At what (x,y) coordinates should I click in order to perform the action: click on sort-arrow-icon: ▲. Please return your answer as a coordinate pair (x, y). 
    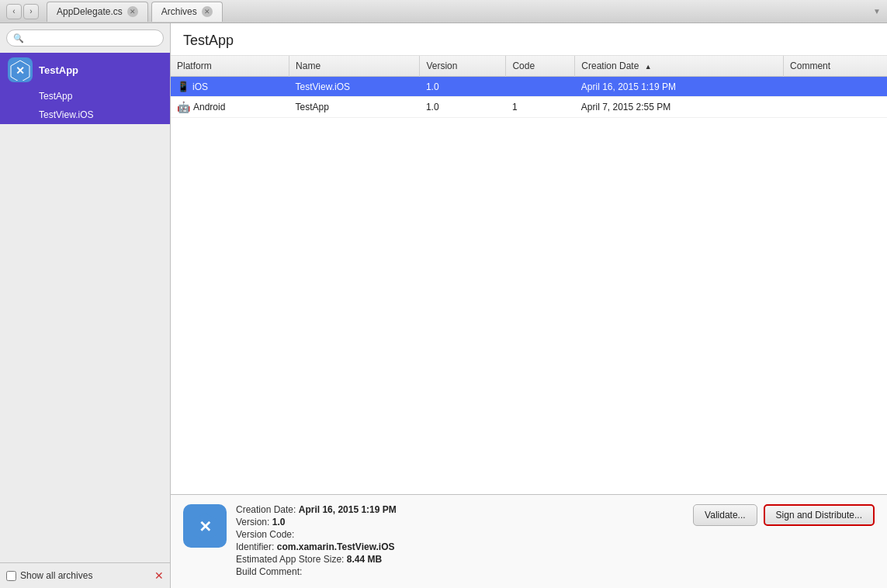
    Looking at the image, I should click on (649, 67).